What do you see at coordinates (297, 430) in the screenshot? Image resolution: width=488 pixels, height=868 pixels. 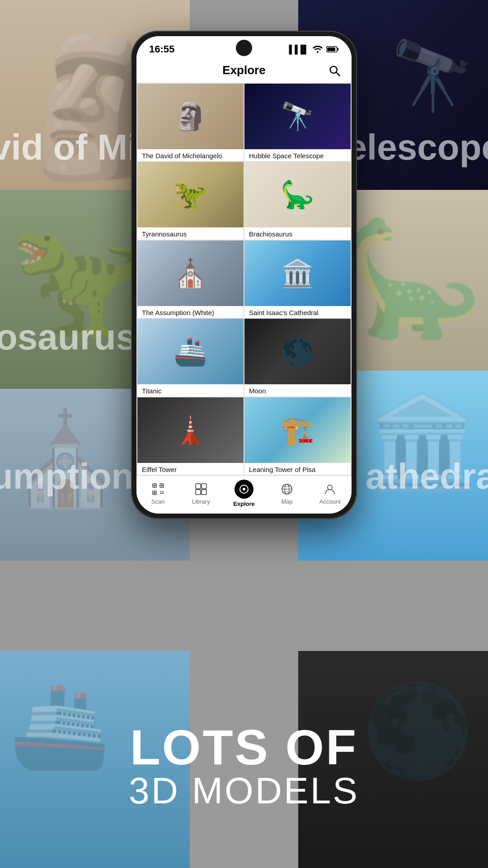 I see `grid-item-image-pisa: 🏗️` at bounding box center [297, 430].